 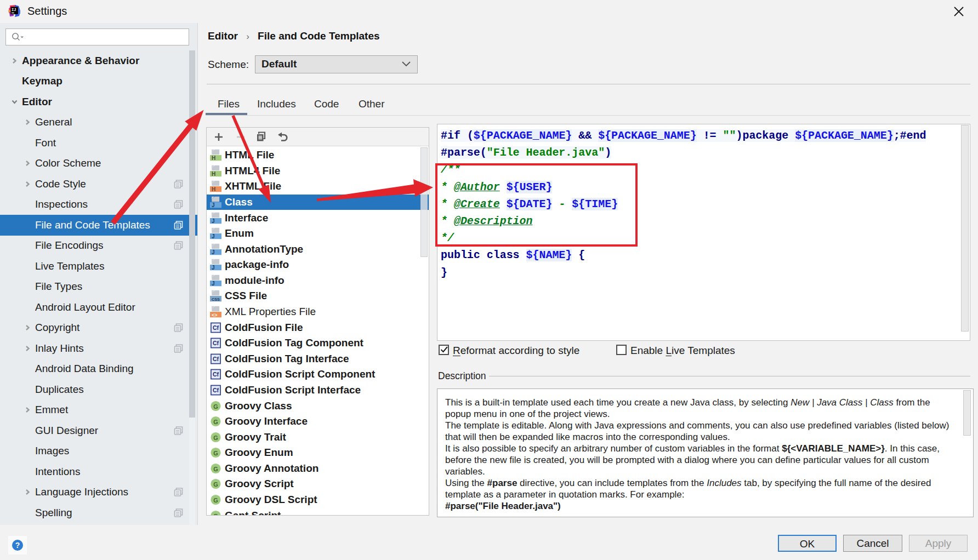 I want to click on svg-text: CSS, so click(x=216, y=300).